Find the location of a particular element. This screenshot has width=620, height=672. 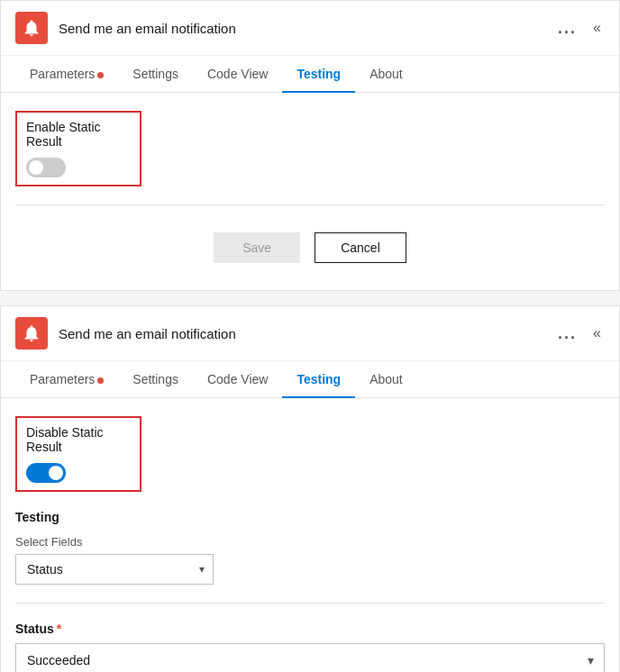

status-dropdown: Succeeded Failed Skipped is located at coordinates (310, 658).